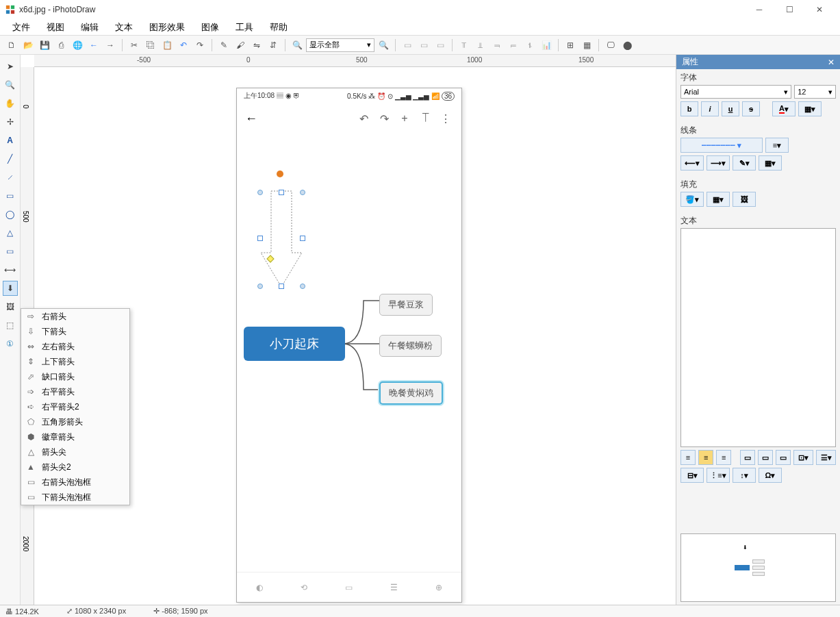 This screenshot has width=840, height=617. Describe the element at coordinates (10, 159) in the screenshot. I see `line-tool: ╱` at that location.